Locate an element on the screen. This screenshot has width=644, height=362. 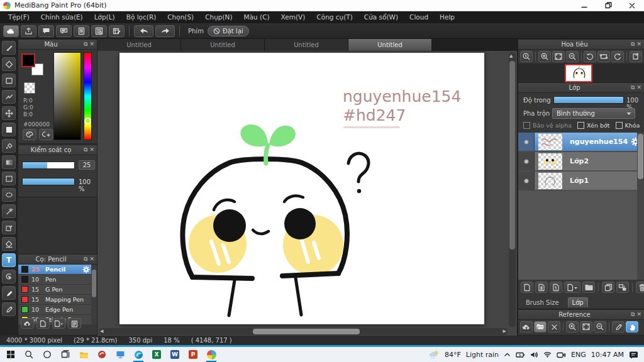
figure-fill-tool is located at coordinates (9, 129).